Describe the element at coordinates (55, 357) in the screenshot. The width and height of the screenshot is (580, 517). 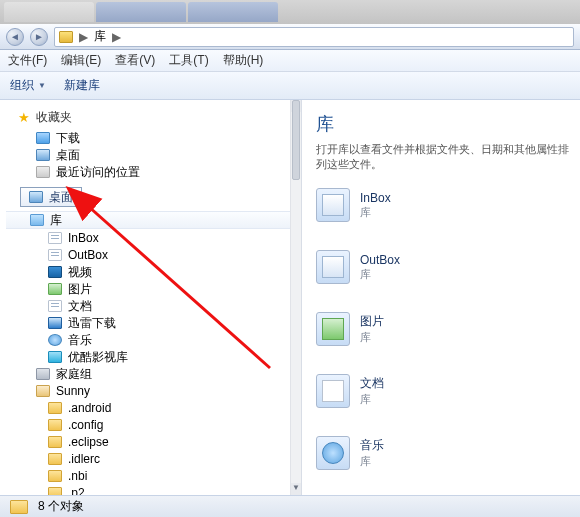
I see `video-library-icon` at that location.